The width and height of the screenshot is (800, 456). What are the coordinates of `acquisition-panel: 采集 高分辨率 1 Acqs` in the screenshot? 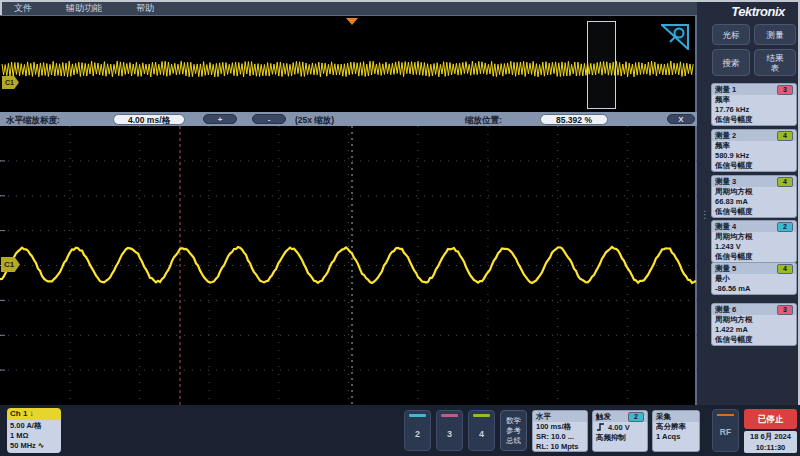 It's located at (676, 431).